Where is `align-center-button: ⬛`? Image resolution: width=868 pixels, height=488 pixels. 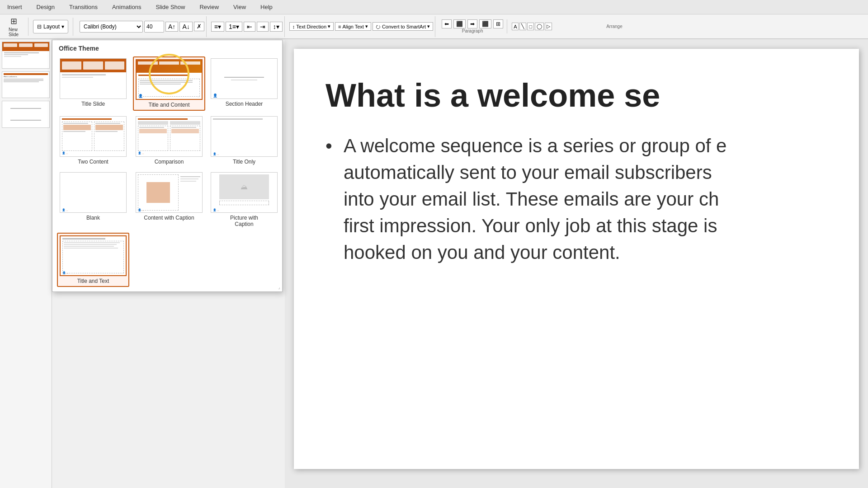
align-center-button: ⬛ is located at coordinates (459, 24).